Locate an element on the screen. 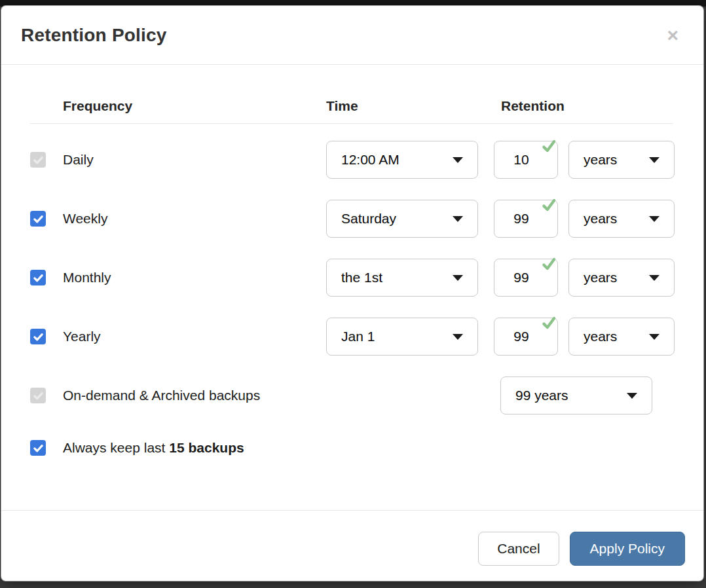  monthly-label: Monthly is located at coordinates (87, 278).